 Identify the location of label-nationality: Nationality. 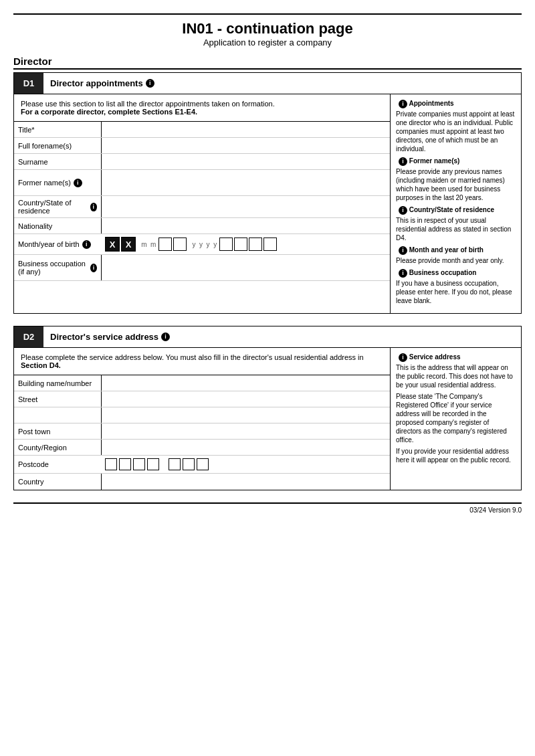
(58, 226).